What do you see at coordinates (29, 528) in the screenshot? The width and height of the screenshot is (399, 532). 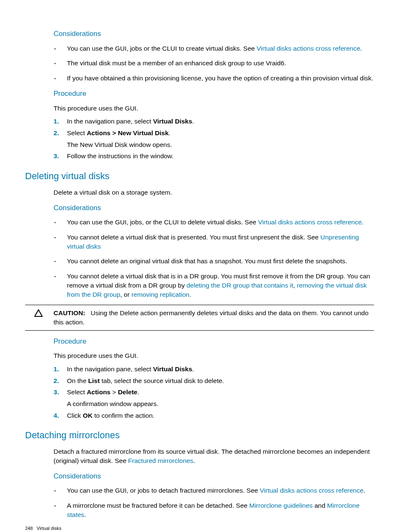 I see `page-number: 248` at bounding box center [29, 528].